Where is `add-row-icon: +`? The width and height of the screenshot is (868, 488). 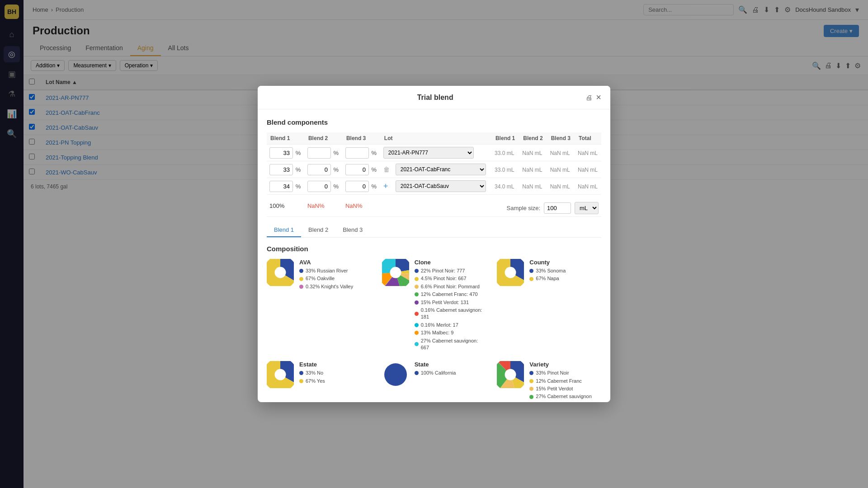 add-row-icon: + is located at coordinates (386, 186).